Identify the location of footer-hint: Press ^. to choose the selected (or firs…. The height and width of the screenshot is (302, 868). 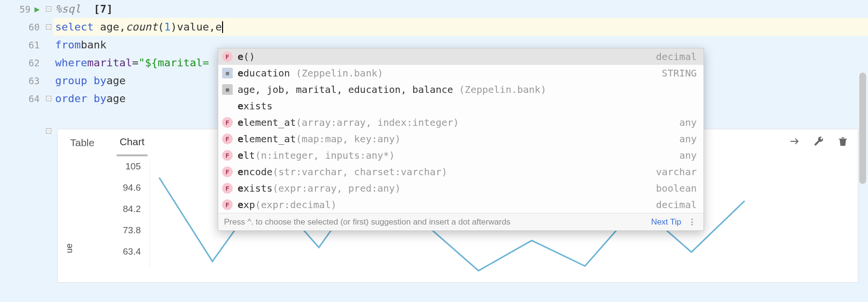
(437, 222).